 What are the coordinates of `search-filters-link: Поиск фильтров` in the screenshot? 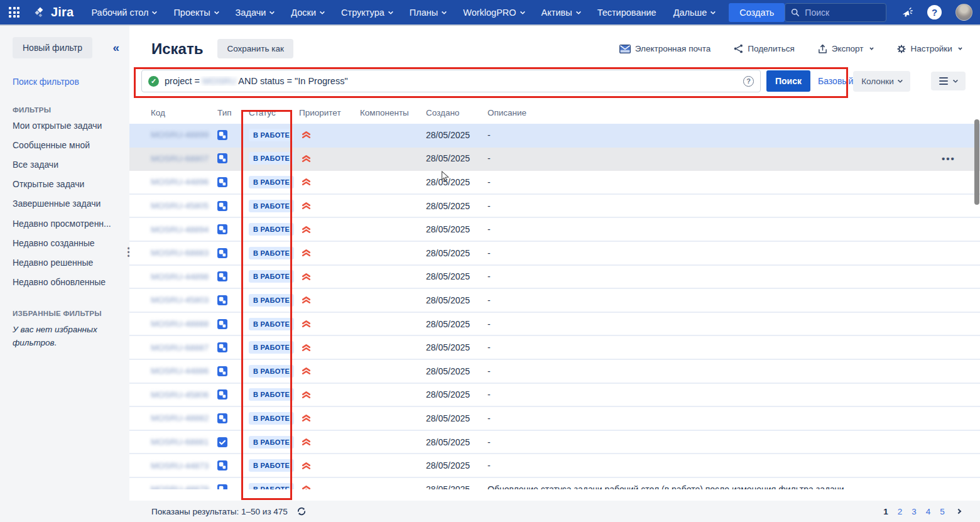 It's located at (71, 82).